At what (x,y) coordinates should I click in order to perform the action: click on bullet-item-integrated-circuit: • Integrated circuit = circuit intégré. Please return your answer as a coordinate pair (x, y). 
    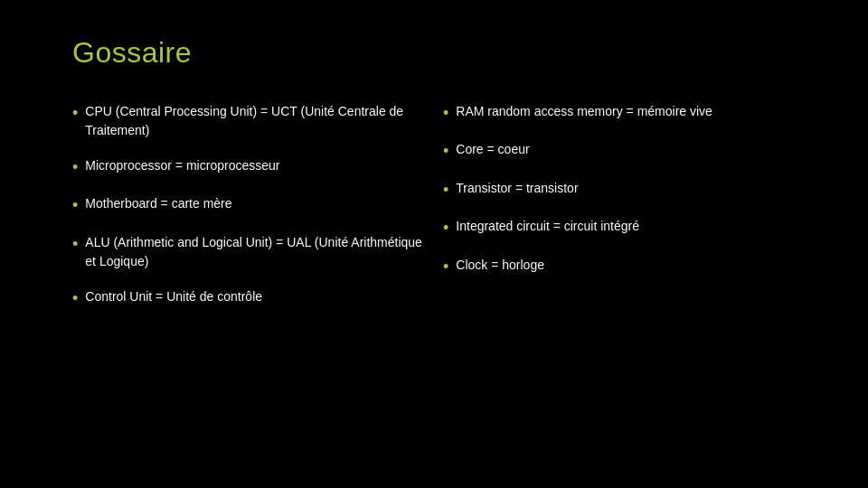
    Looking at the image, I should click on (619, 228).